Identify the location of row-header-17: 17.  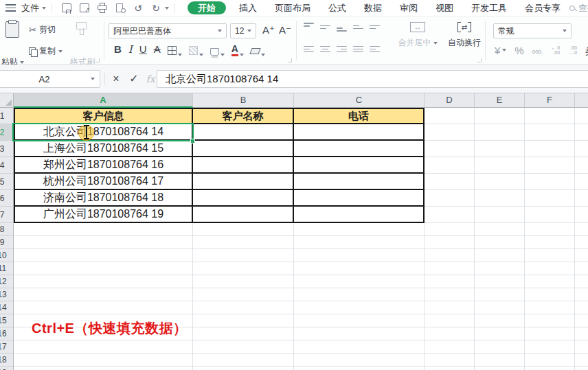
(7, 347).